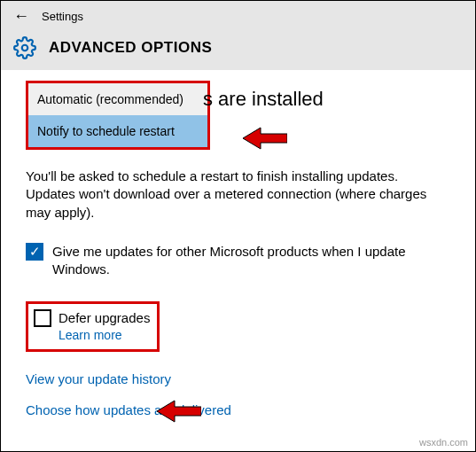  What do you see at coordinates (35, 252) in the screenshot?
I see `checkmark-icon: ✓` at bounding box center [35, 252].